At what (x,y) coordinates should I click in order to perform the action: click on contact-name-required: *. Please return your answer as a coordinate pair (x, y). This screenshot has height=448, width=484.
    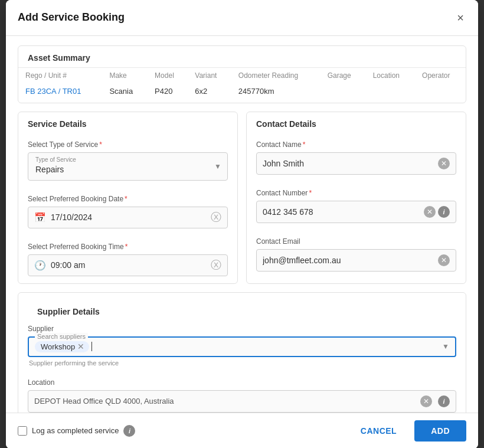
    Looking at the image, I should click on (305, 145).